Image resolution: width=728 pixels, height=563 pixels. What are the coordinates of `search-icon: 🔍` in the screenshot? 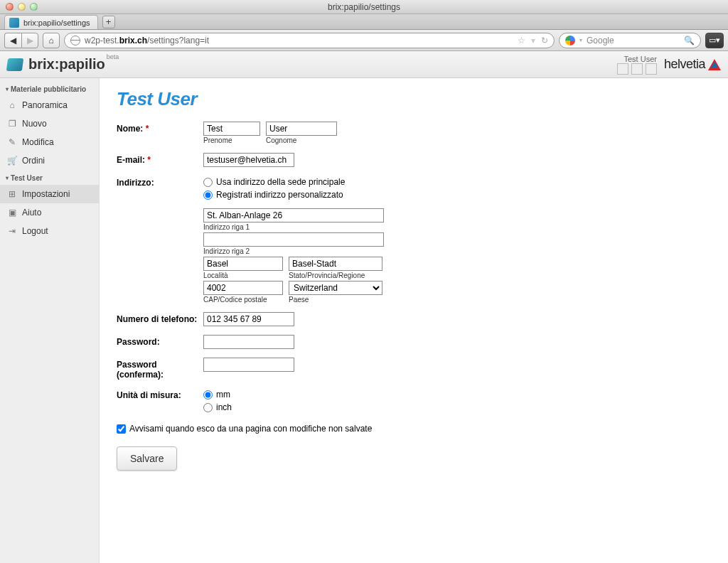 It's located at (690, 41).